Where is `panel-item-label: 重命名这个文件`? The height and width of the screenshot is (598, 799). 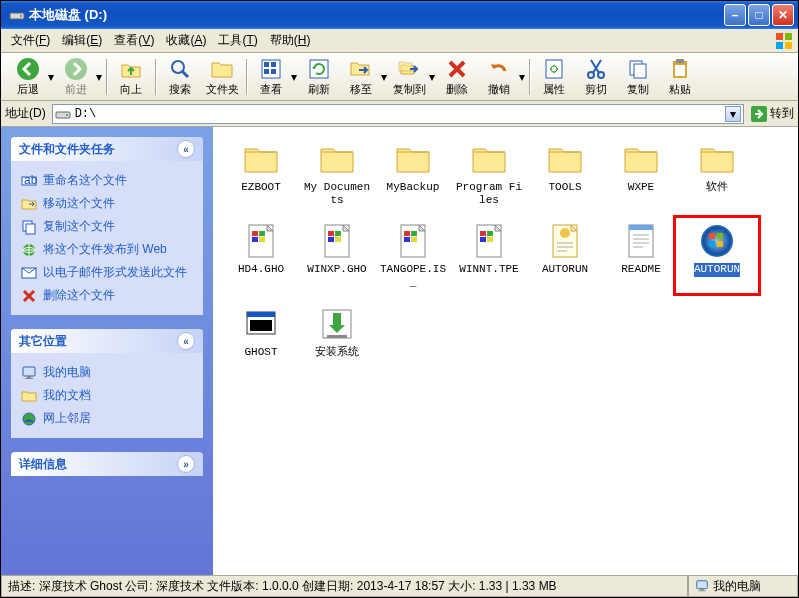
panel-item-label: 重命名这个文件 is located at coordinates (85, 180).